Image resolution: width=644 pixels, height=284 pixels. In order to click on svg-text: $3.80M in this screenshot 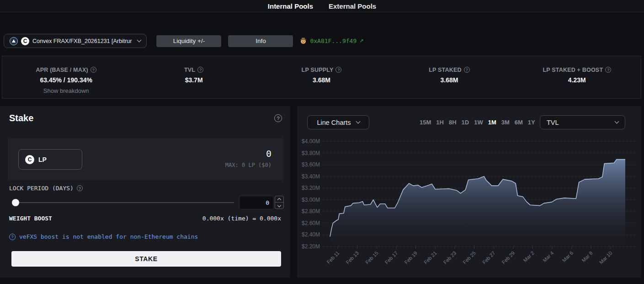, I will do `click(311, 153)`.